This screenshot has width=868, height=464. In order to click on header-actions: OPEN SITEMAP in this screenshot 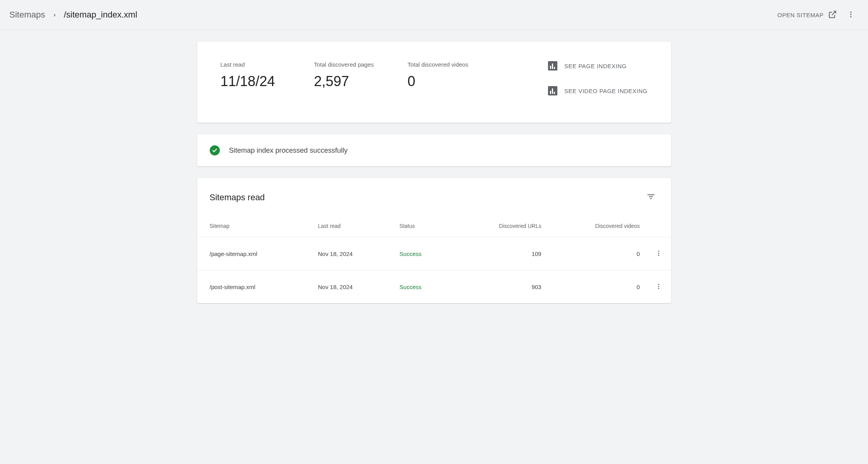, I will do `click(818, 15)`.